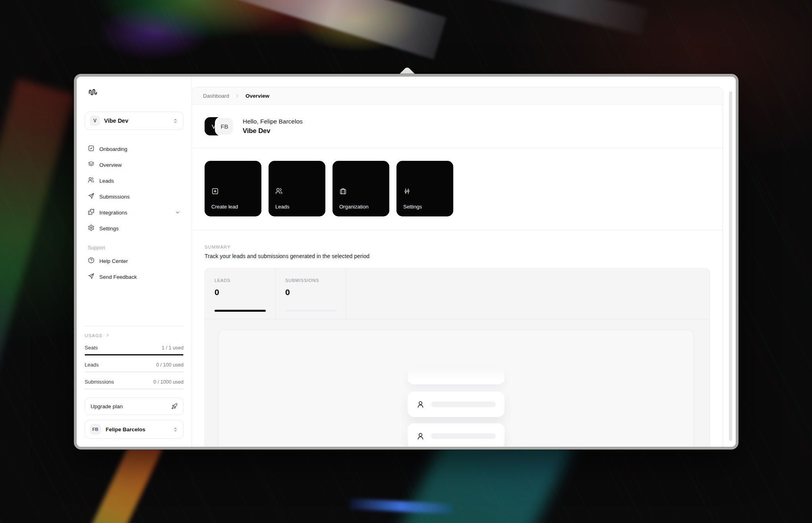 The width and height of the screenshot is (812, 523). Describe the element at coordinates (91, 365) in the screenshot. I see `usage-label: Leads` at that location.